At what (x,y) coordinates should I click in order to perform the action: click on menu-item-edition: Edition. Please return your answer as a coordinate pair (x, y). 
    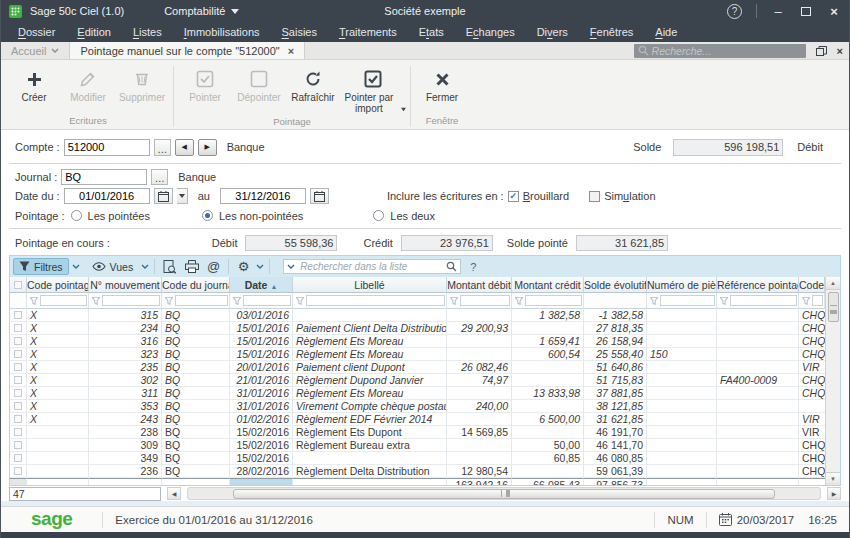
    Looking at the image, I should click on (94, 32).